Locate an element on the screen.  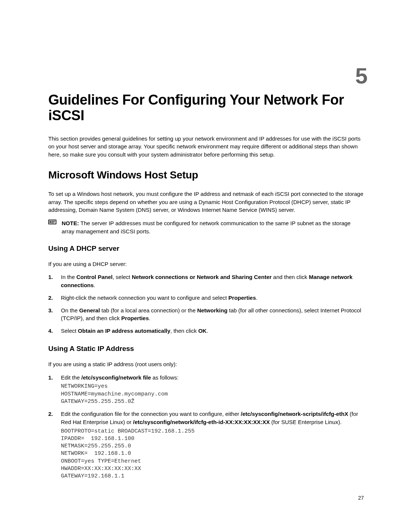
list-item: 2. Edit the configuration file for the c… is located at coordinates (206, 445).